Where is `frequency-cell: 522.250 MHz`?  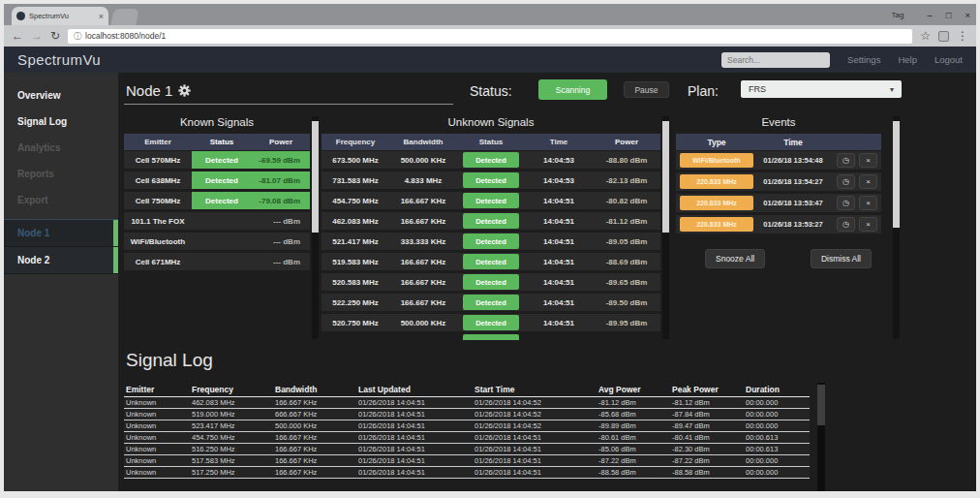
frequency-cell: 522.250 MHz is located at coordinates (355, 302).